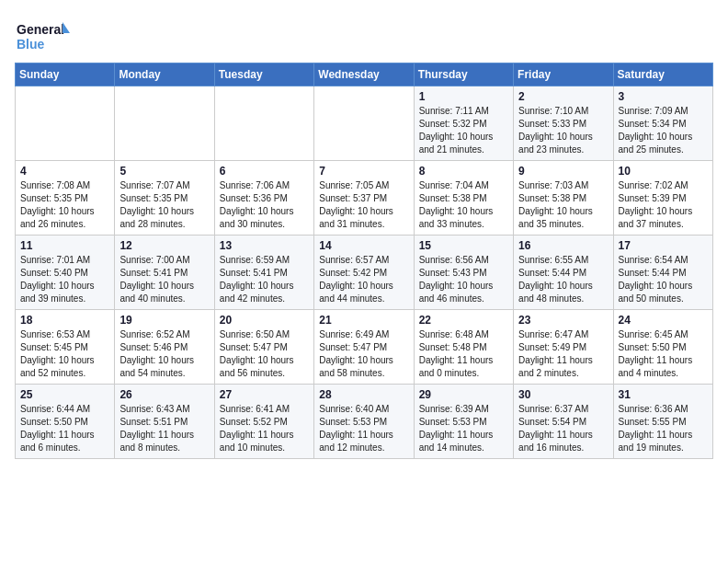 The width and height of the screenshot is (728, 563). What do you see at coordinates (264, 75) in the screenshot?
I see `column-header-tuesday: Tuesday` at bounding box center [264, 75].